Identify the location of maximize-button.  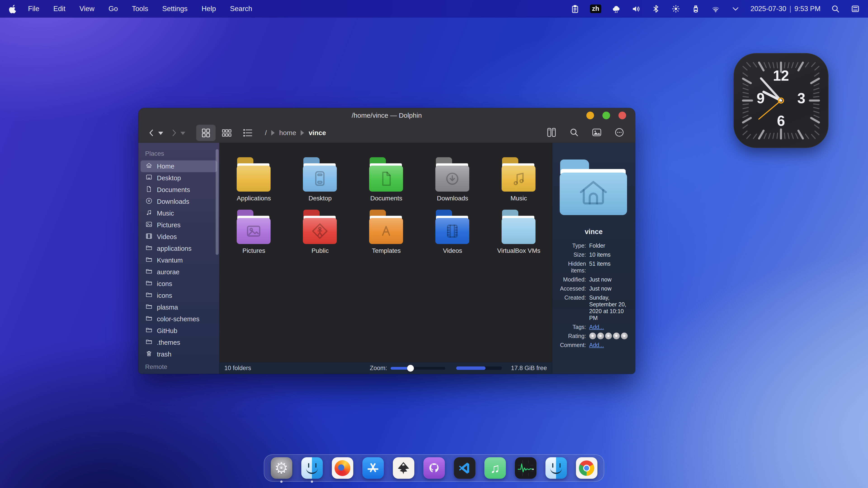
(607, 115).